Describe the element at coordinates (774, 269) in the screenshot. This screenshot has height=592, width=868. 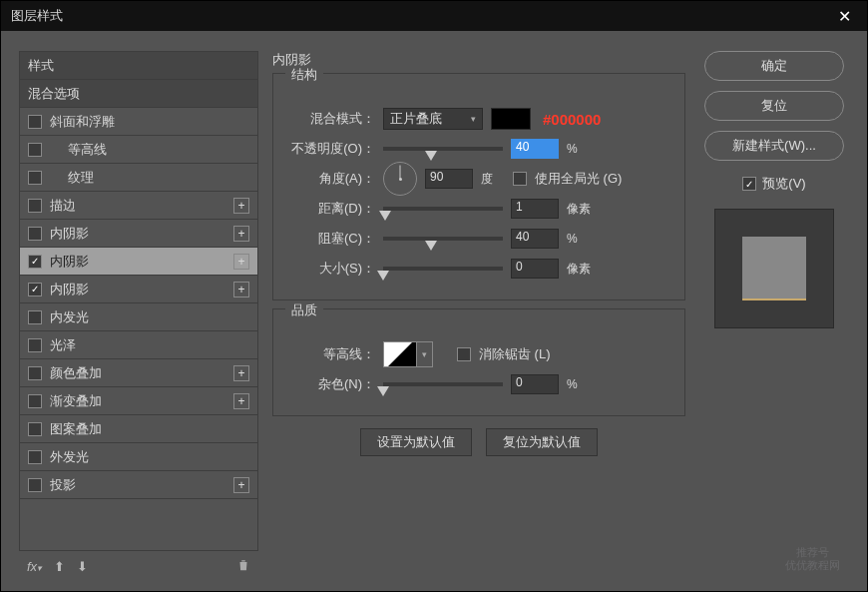
I see `preview-swatch` at that location.